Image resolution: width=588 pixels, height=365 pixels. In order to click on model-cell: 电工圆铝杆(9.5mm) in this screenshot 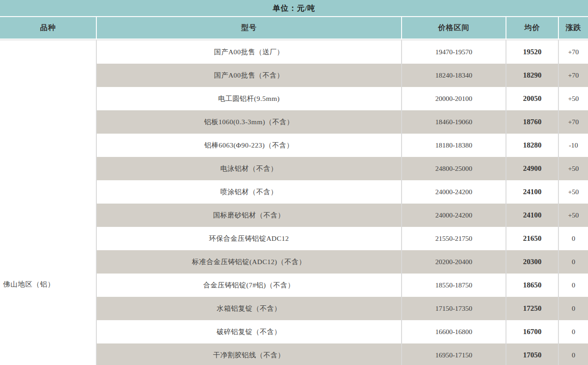, I will do `click(249, 99)`.